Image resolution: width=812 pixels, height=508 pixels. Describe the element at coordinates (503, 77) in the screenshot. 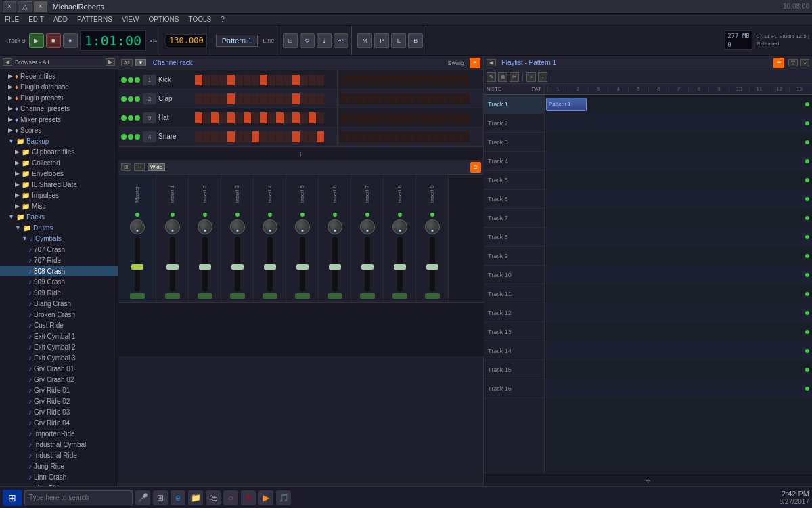

I see `plt-tool-2: ⊗` at that location.